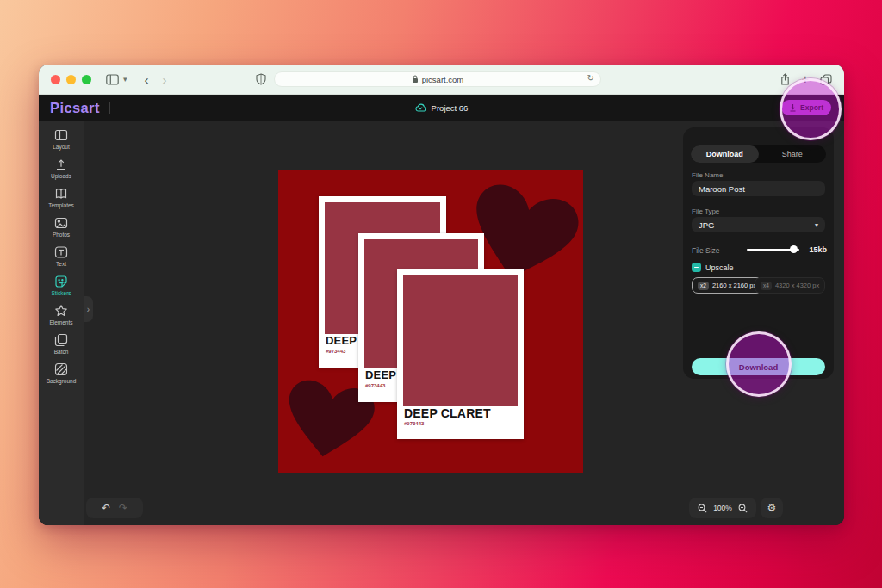  I want to click on sidebar-expand-handle: ›, so click(88, 309).